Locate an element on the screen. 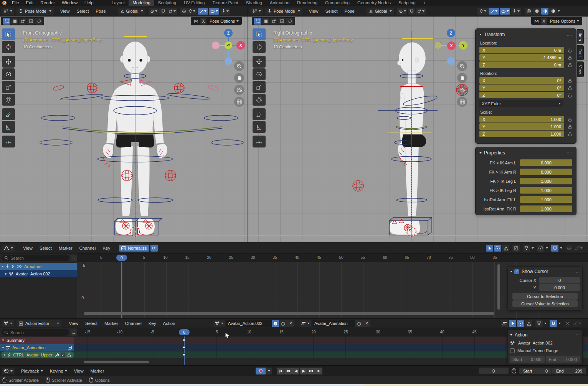 Image resolution: width=588 pixels, height=386 pixels. tool-annotate is located at coordinates (8, 114).